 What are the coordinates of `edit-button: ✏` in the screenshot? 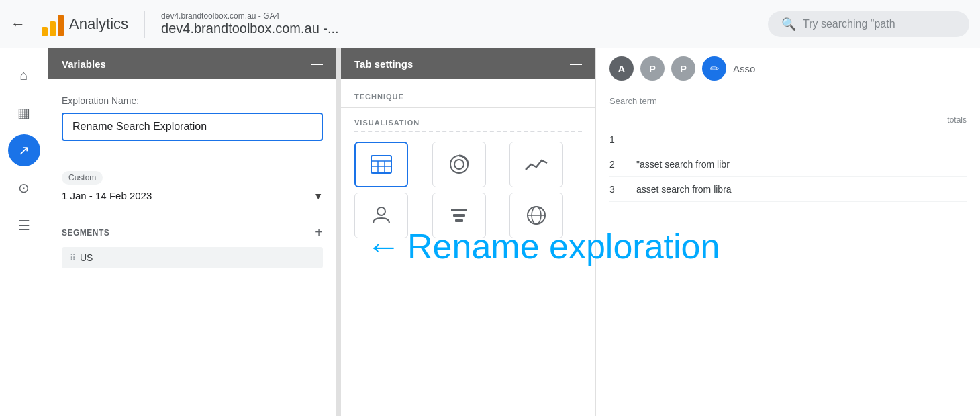 It's located at (714, 68).